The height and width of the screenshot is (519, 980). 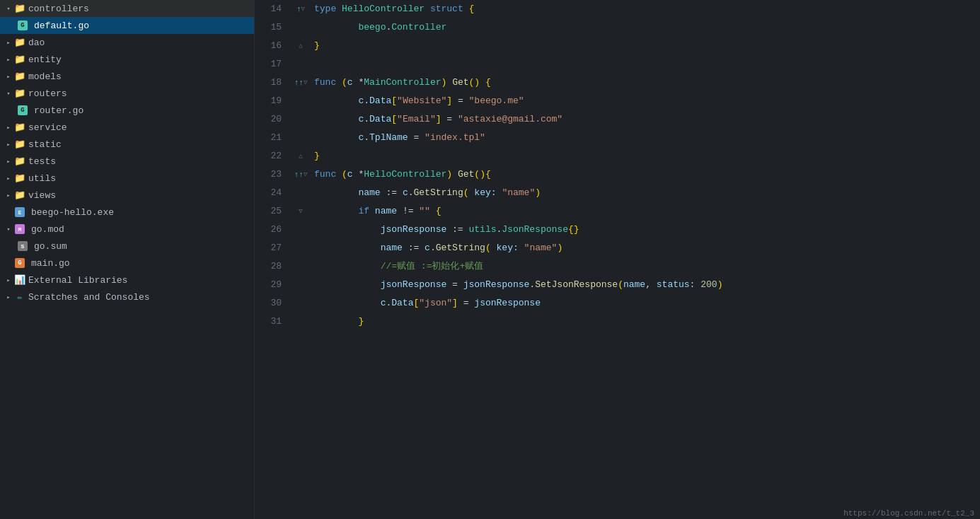 What do you see at coordinates (127, 161) in the screenshot?
I see `sidebar-item-tests: ▸ 📁 tests` at bounding box center [127, 161].